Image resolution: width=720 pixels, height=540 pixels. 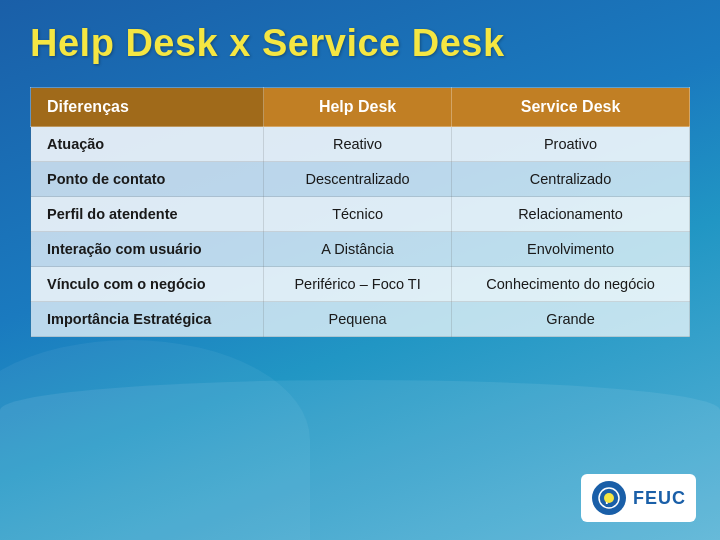 I want to click on table-cell-r1-c0: Ponto de contato, so click(x=148, y=180).